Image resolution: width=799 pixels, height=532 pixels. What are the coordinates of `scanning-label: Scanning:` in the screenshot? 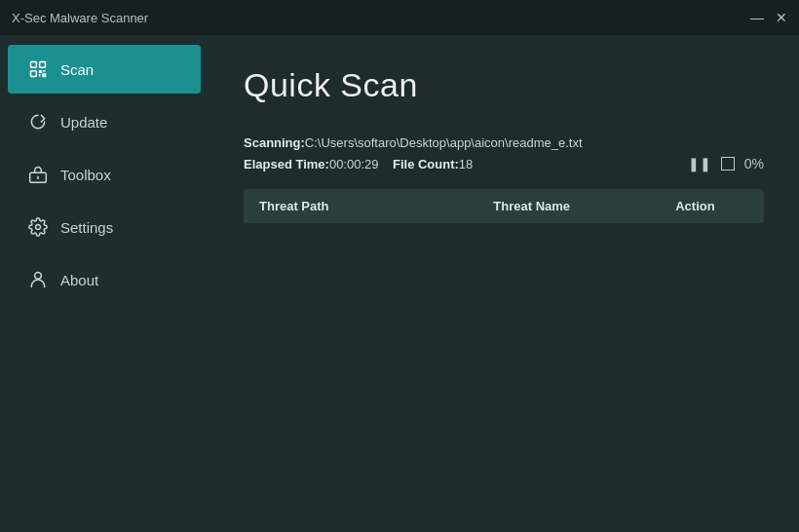 It's located at (275, 142).